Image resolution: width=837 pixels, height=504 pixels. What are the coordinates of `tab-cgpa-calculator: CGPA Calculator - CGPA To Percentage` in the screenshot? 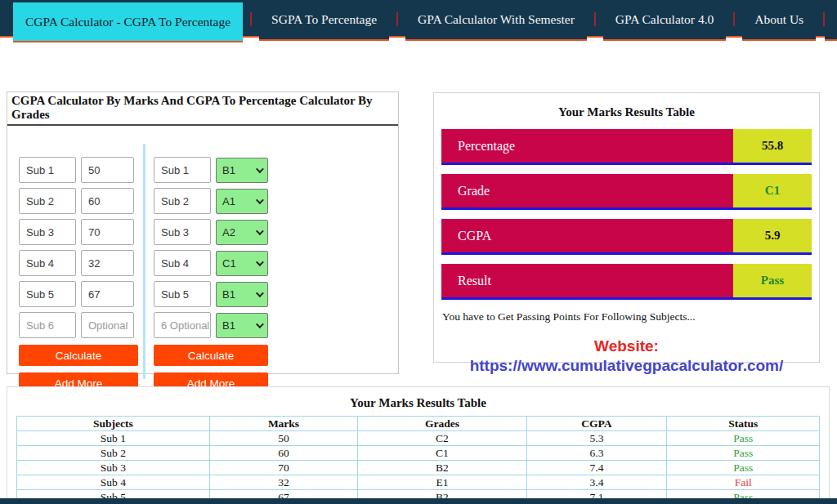 It's located at (128, 23).